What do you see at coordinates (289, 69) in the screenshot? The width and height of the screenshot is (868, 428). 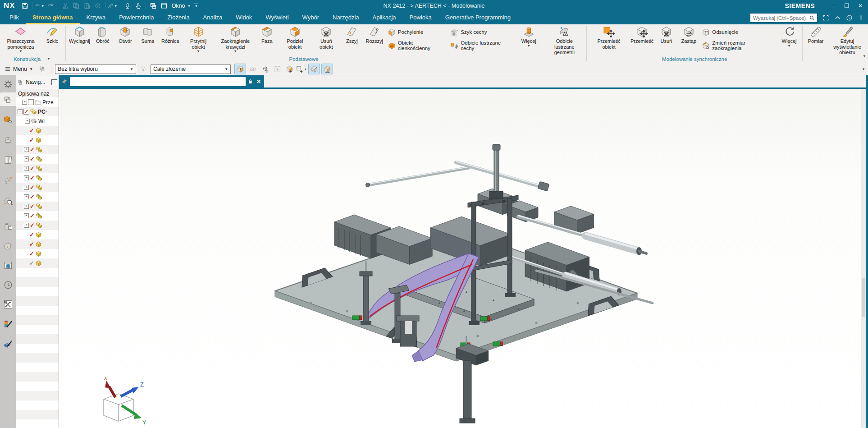 I see `cube-plus-button` at bounding box center [289, 69].